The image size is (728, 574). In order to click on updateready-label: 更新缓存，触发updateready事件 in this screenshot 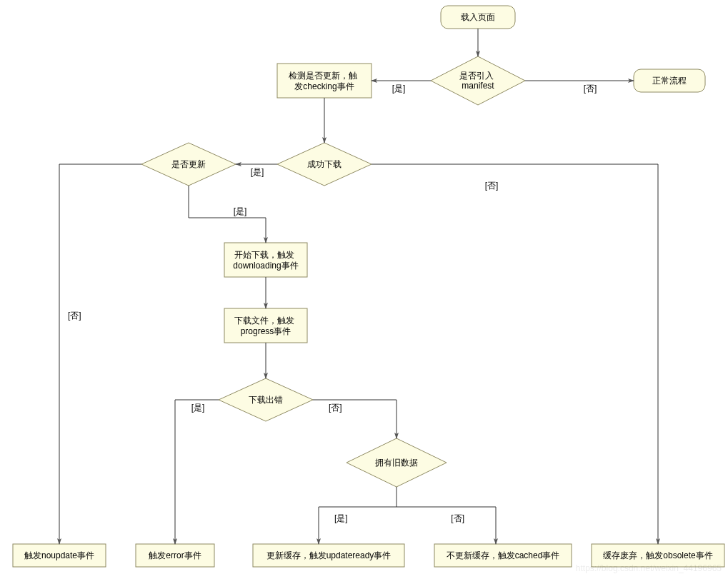, I will do `click(329, 555)`.